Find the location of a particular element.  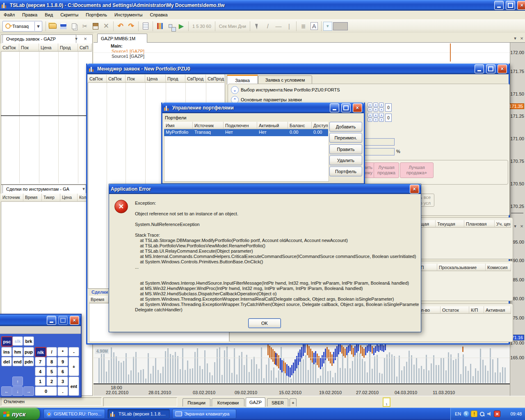

task-tslab: TSLab (версия 1.1.8.... is located at coordinates (139, 414).